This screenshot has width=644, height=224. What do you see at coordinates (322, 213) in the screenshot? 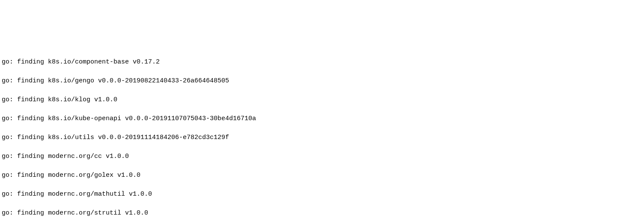
I see `log-line: go: finding modernc.org/strutil v1.0.0` at bounding box center [322, 213].